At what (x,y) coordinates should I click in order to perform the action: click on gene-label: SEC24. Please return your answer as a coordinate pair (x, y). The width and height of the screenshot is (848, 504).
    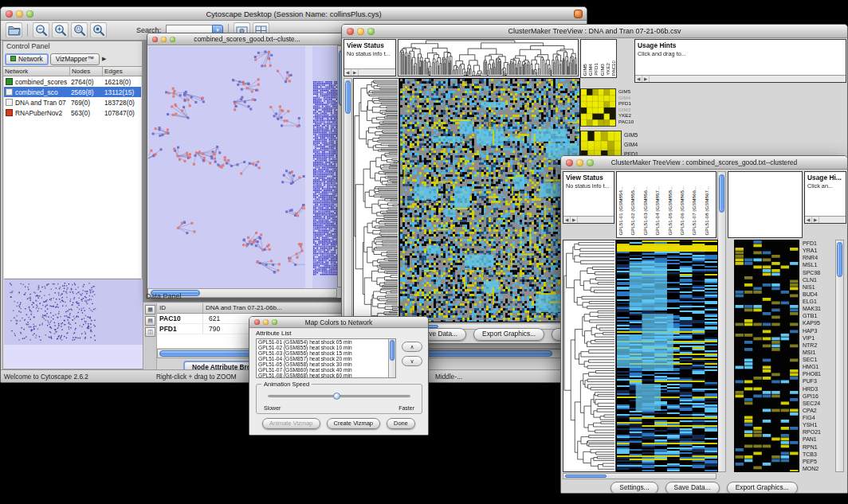
    Looking at the image, I should click on (818, 403).